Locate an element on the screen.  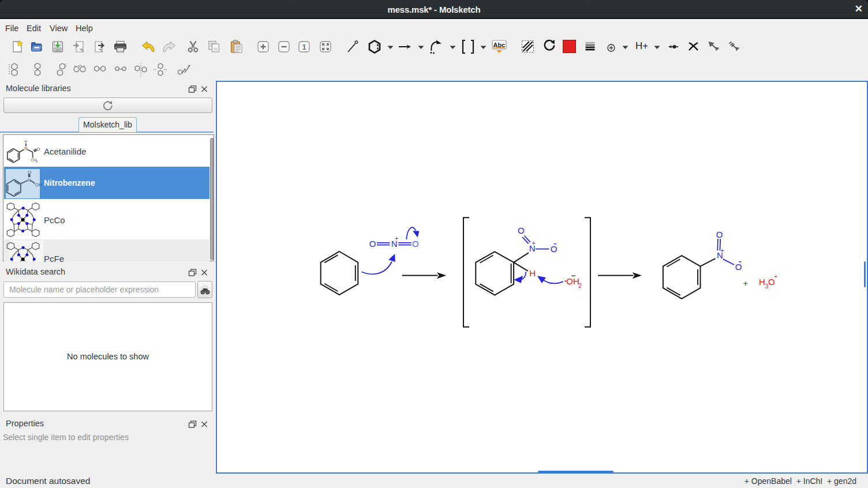
svg-text: 1 is located at coordinates (304, 47).